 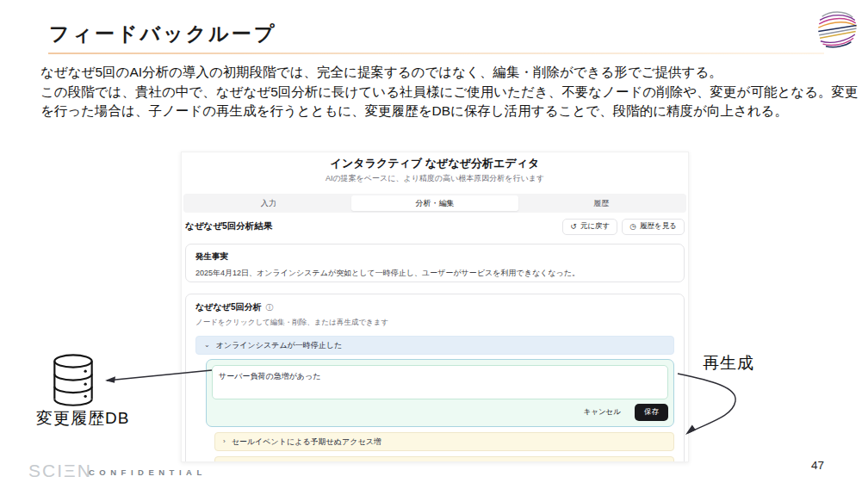 I want to click on database-icon, so click(x=73, y=382).